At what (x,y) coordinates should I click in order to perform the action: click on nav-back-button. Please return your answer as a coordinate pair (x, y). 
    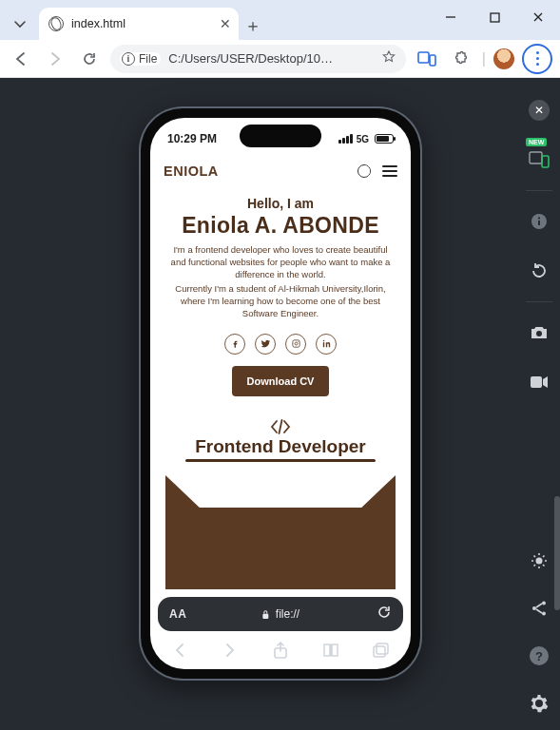
    Looking at the image, I should click on (21, 59).